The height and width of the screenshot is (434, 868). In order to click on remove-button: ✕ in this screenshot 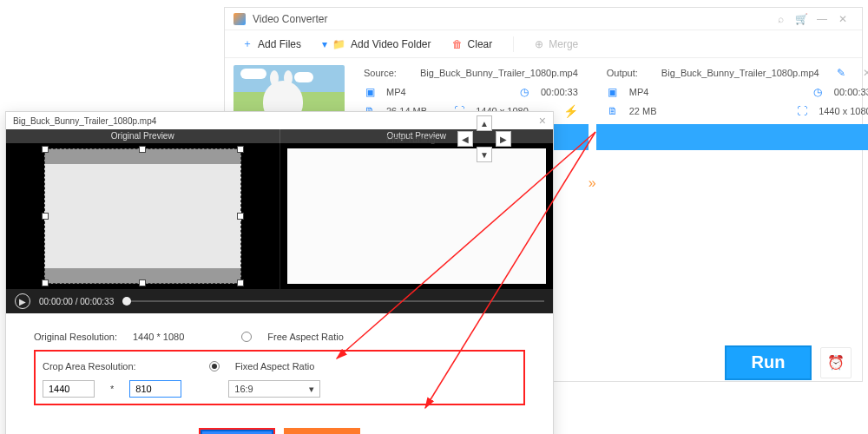, I will do `click(865, 73)`.